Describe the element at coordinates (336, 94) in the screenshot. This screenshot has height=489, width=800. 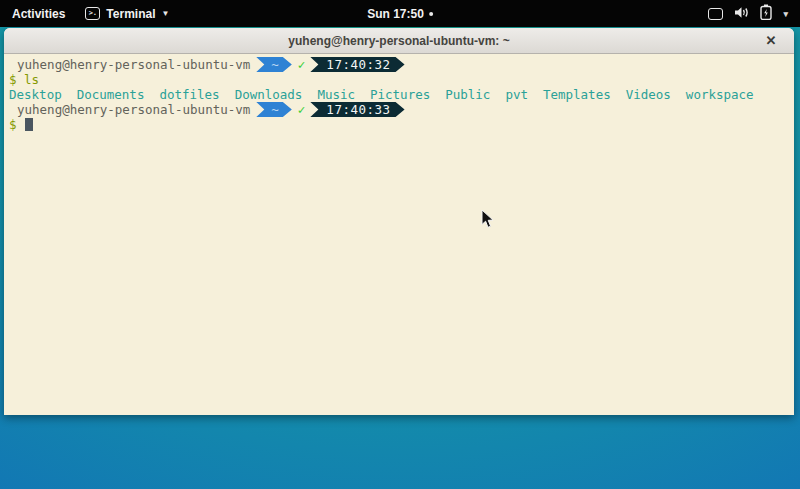
I see `directory-name: Music` at that location.